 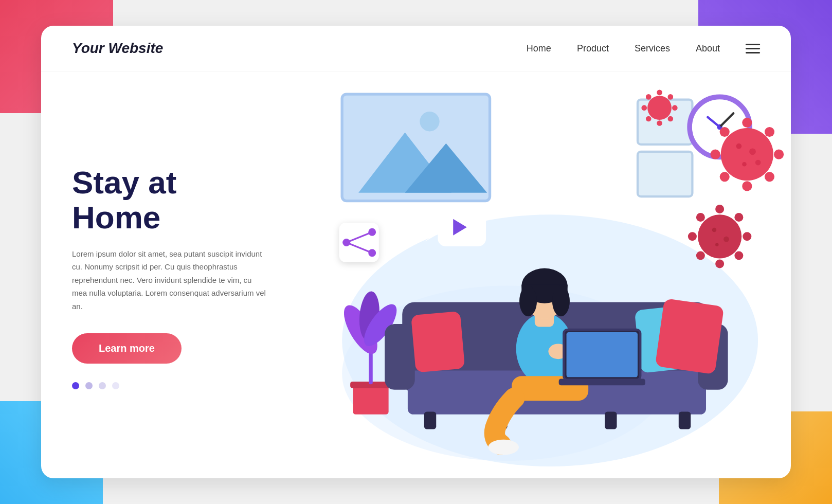 I want to click on brand-logo: Your Website, so click(x=299, y=48).